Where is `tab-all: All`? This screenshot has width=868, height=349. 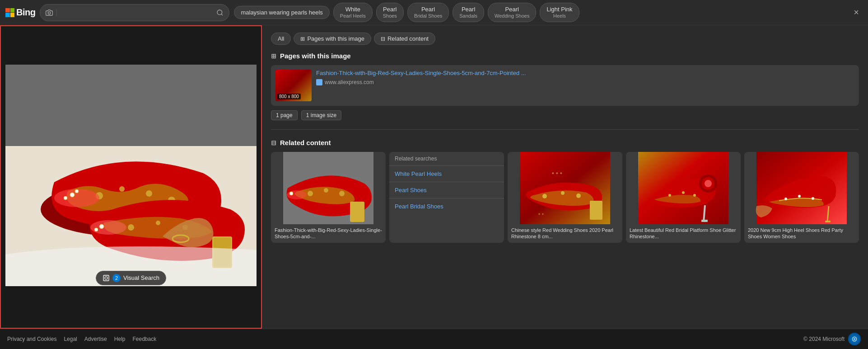
tab-all: All is located at coordinates (281, 39).